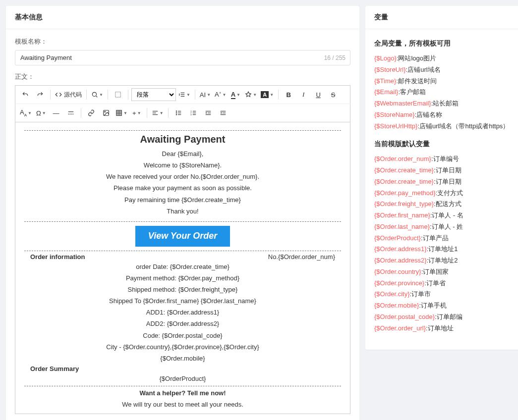  I want to click on panel-title: 基本信息, so click(182, 18).